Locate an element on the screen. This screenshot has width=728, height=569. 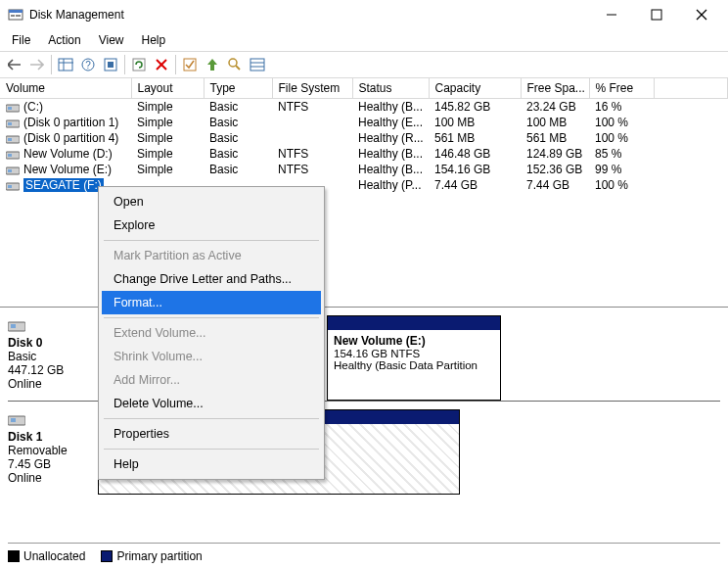
cell-fs is located at coordinates (312, 122).